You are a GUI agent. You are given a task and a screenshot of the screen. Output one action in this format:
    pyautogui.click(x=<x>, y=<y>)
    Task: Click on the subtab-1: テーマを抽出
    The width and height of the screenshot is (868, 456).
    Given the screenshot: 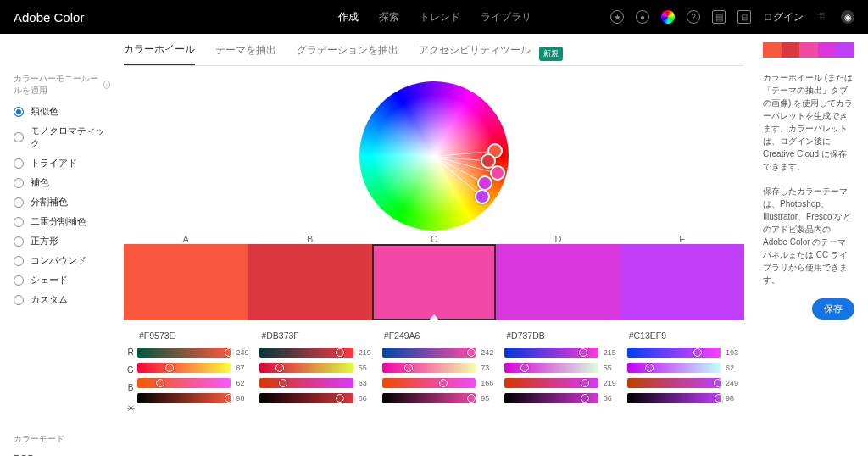 What is the action you would take?
    pyautogui.click(x=246, y=54)
    